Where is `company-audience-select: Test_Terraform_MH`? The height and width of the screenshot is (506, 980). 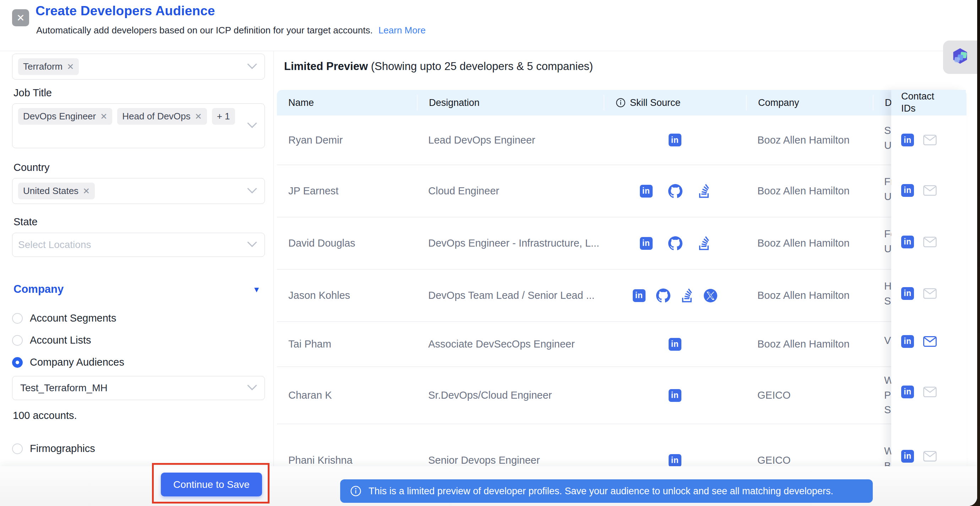 company-audience-select: Test_Terraform_MH is located at coordinates (138, 388).